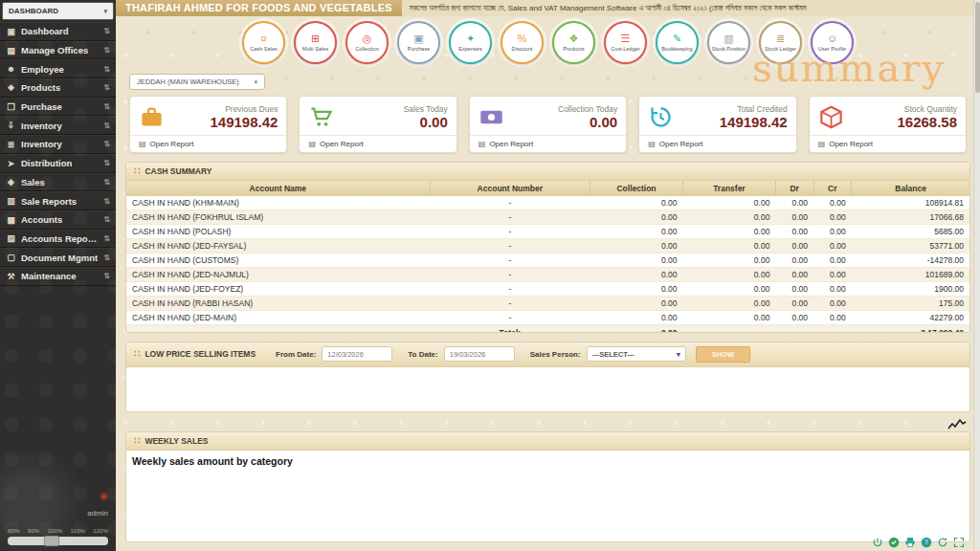 Image resolution: width=980 pixels, height=551 pixels. Describe the element at coordinates (103, 497) in the screenshot. I see `user-badge-icon: ❋` at that location.